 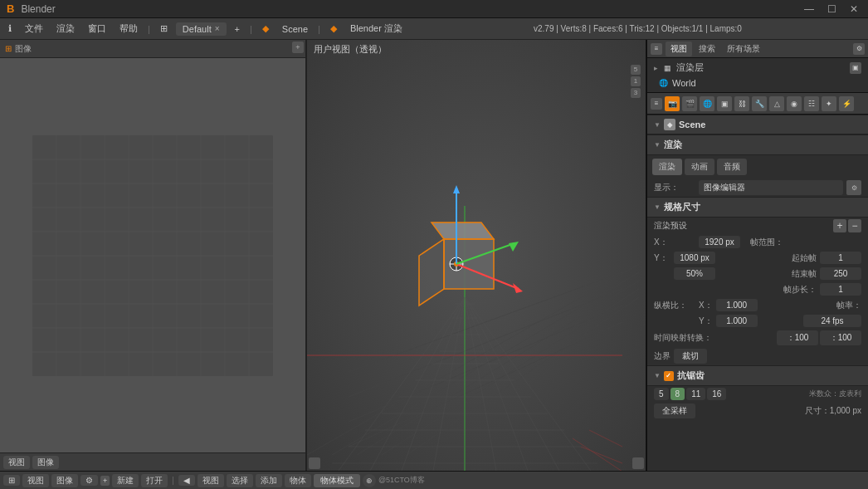 I want to click on aa-num-8: 8, so click(x=678, y=394).